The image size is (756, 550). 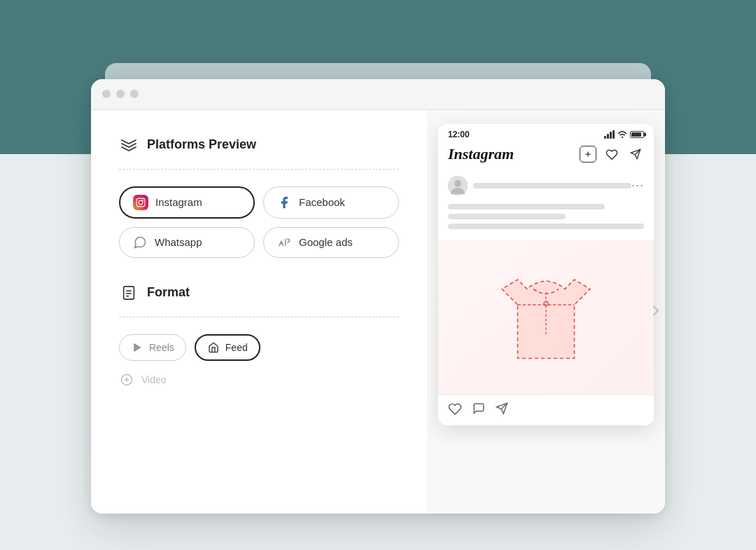 I want to click on dot-yellow, so click(x=120, y=94).